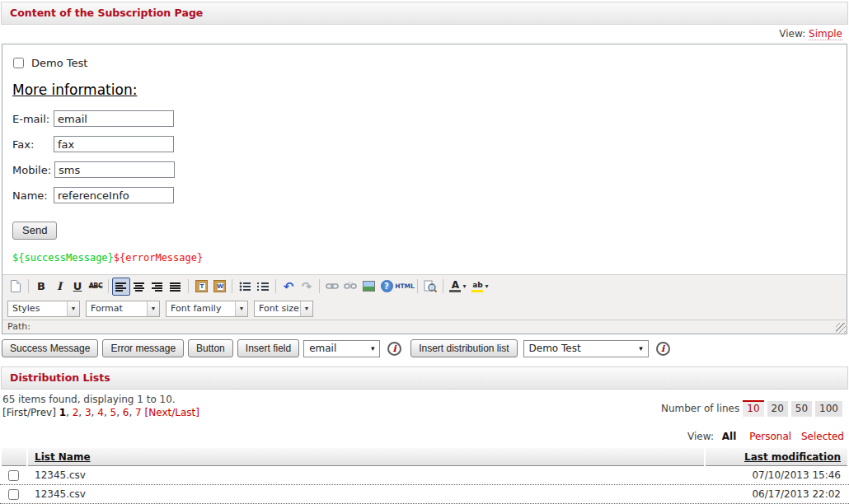 This screenshot has width=849, height=504. I want to click on highlight-color-button: ab ▾, so click(480, 287).